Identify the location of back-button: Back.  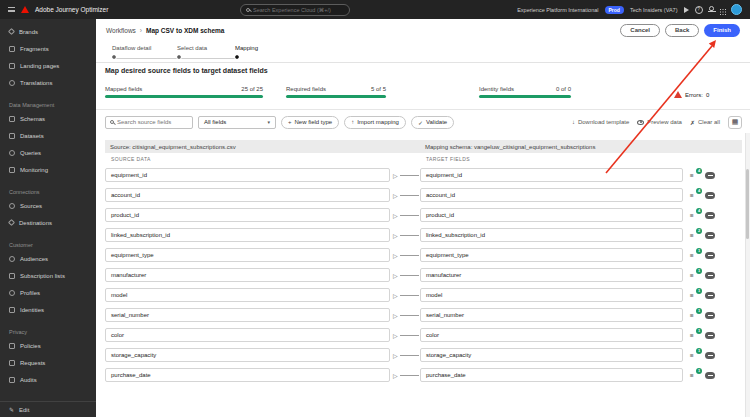
(682, 30).